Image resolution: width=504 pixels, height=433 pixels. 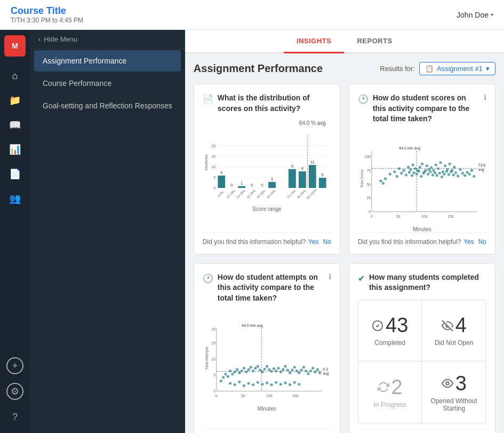 What do you see at coordinates (108, 61) in the screenshot?
I see `sidebar-item-assignment-performance: Assignment Performance` at bounding box center [108, 61].